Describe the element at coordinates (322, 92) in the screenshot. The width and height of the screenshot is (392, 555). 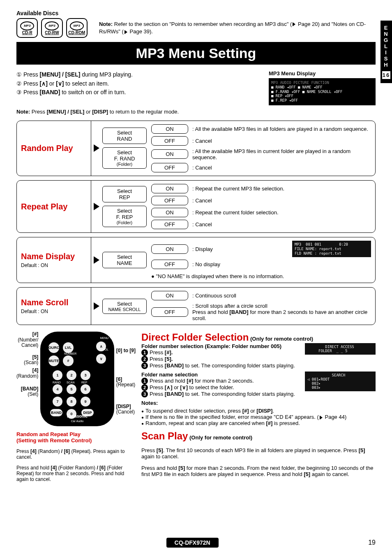
I see `screen-line: ■ F.RAND ◂OFF ■ NAME SCROLL ◂OFF` at that location.